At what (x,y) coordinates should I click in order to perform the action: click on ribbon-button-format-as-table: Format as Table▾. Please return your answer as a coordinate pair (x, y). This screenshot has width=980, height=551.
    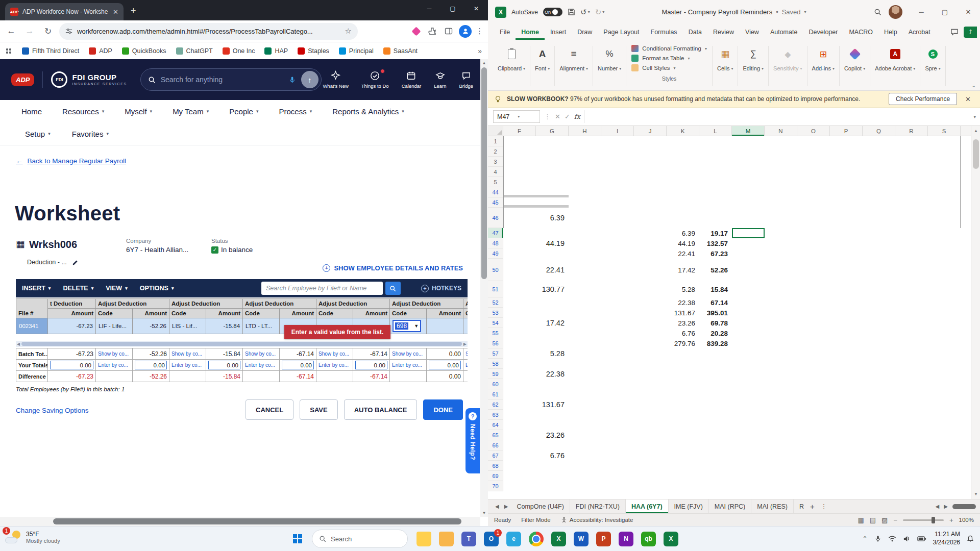
    Looking at the image, I should click on (669, 58).